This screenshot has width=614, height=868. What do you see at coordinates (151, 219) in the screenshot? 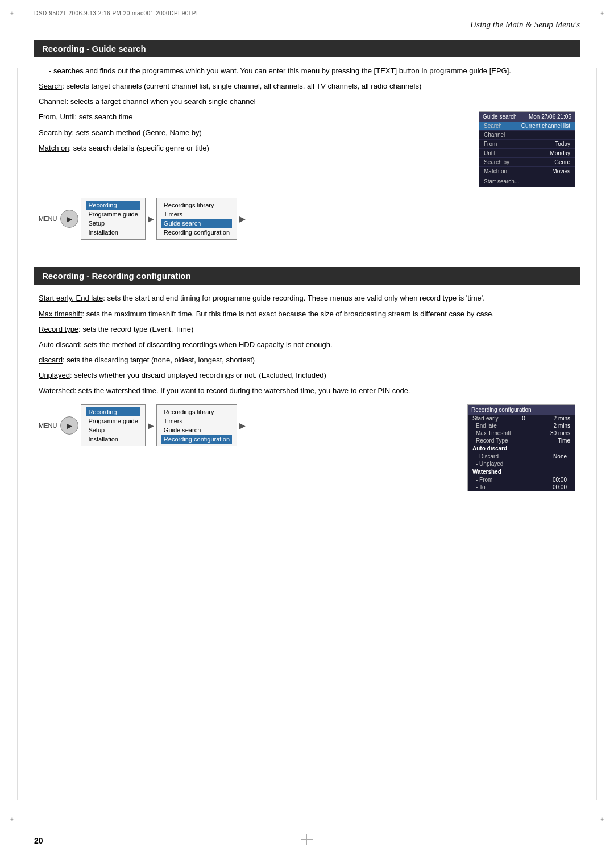
I see `arrow-right-1: ▶` at bounding box center [151, 219].